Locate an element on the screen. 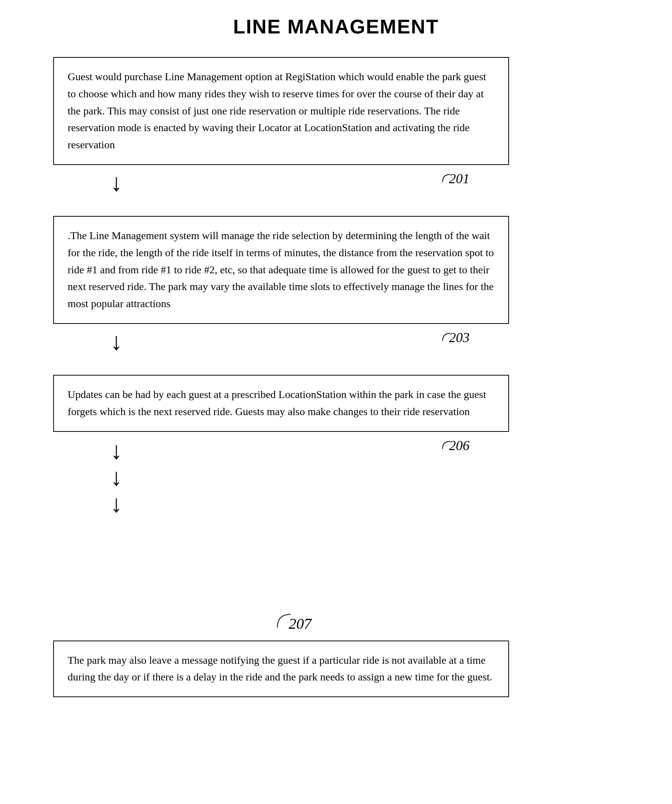  arrow-3a: ↓ is located at coordinates (116, 451).